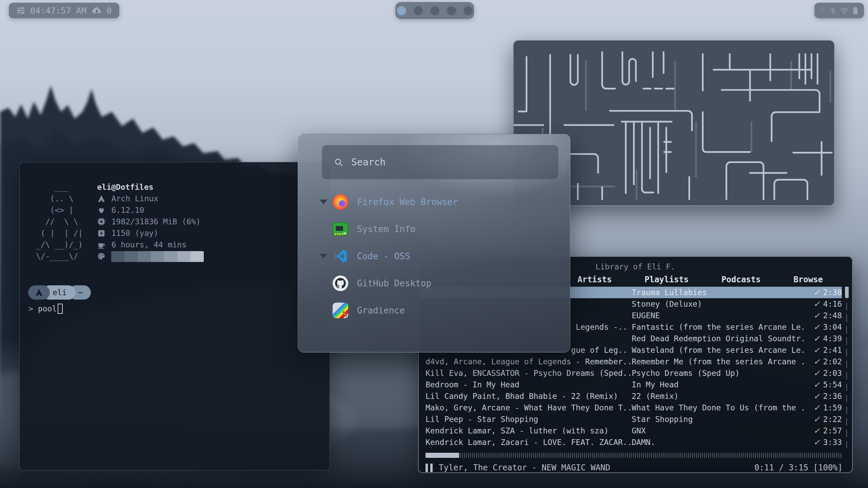 The image size is (868, 488). I want to click on player-tabs: Artists Playlists Podcasts Browse, so click(700, 280).